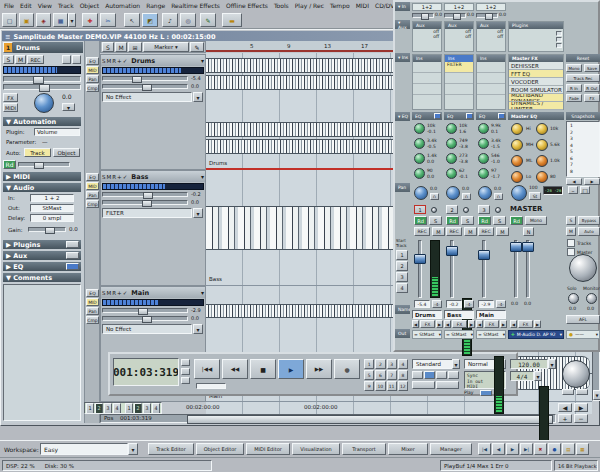 Image resolution: width=600 pixels, height=472 pixels. What do you see at coordinates (535, 196) in the screenshot?
I see `stereo-button: St` at bounding box center [535, 196].